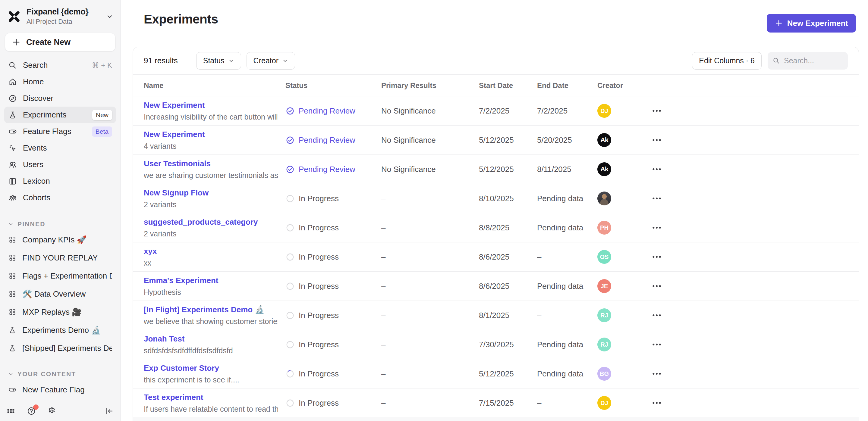  I want to click on creator-cell: DJ, so click(625, 111).